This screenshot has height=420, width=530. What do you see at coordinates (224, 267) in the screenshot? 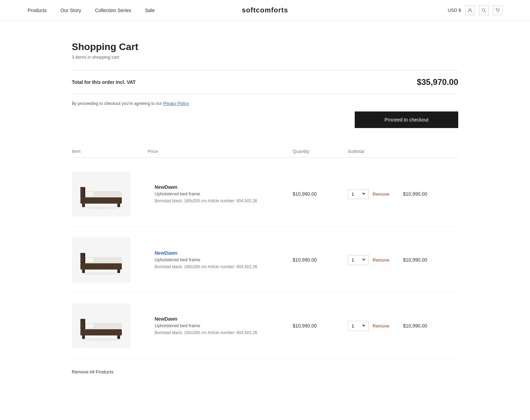
I see `product-details-1: Bomstad black, 180x200 cm Article number…` at bounding box center [224, 267].